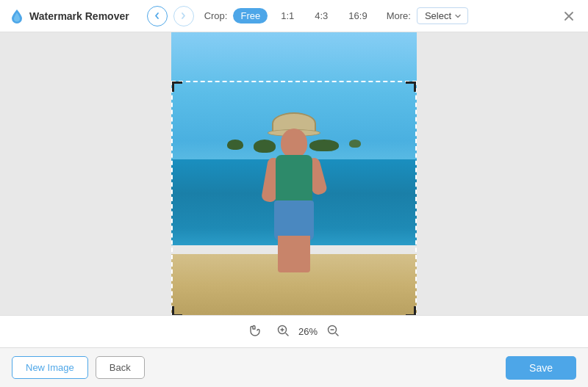 This screenshot has width=588, height=387. I want to click on crop-4-3-button: 4:3, so click(321, 16).